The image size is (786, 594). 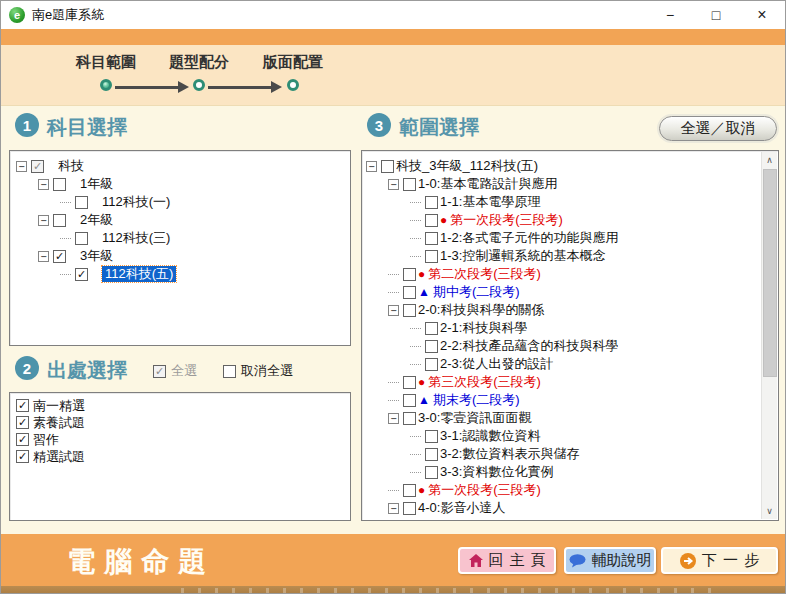 What do you see at coordinates (770, 273) in the screenshot?
I see `scrollbar-thumb` at bounding box center [770, 273].